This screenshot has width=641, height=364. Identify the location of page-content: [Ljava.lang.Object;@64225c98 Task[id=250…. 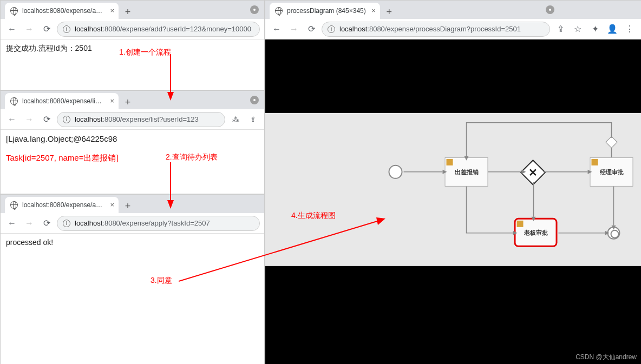
(132, 149).